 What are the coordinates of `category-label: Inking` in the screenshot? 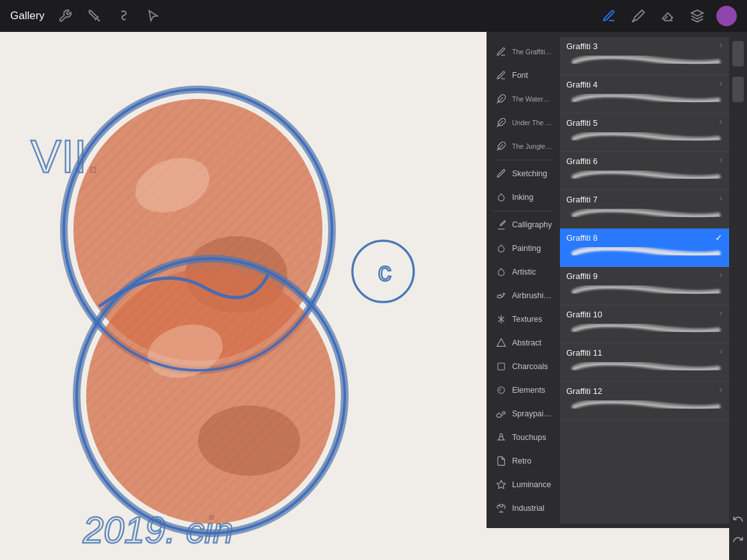 It's located at (522, 197).